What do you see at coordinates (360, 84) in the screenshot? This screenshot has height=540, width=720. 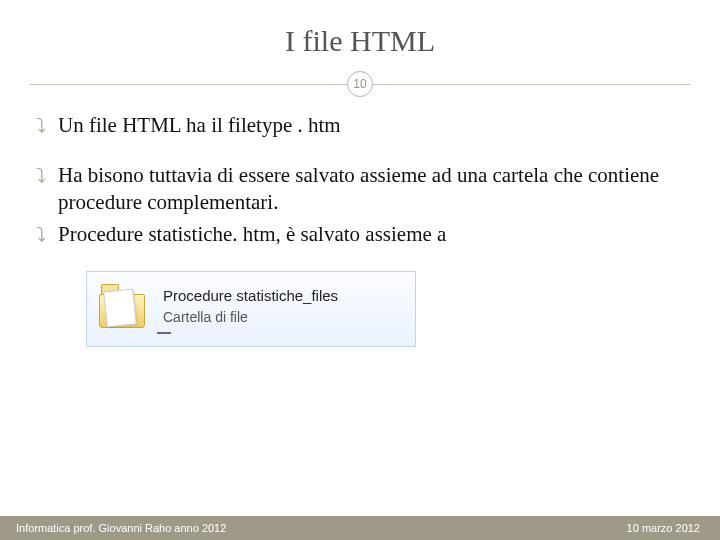 I see `title-divider: 10` at bounding box center [360, 84].